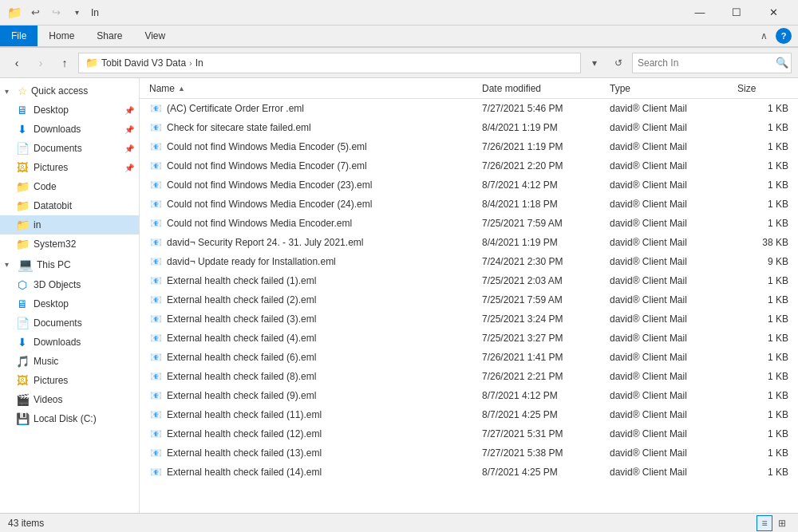  What do you see at coordinates (737, 13) in the screenshot?
I see `maximize-button: ☐` at bounding box center [737, 13].